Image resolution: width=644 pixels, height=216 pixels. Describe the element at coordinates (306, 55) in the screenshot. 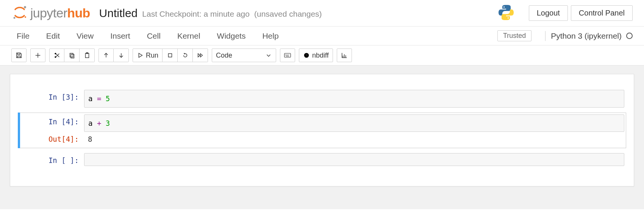

I see `clock-icon` at that location.